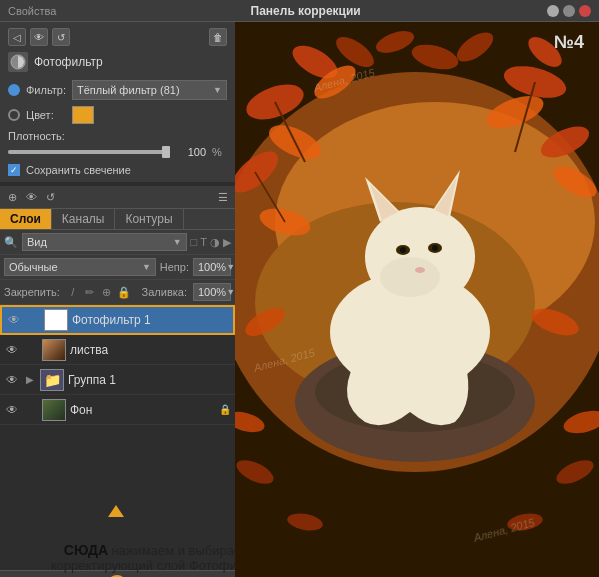 This screenshot has height=577, width=599. Describe the element at coordinates (118, 115) in the screenshot. I see `color-selector-row: Цвет:` at that location.